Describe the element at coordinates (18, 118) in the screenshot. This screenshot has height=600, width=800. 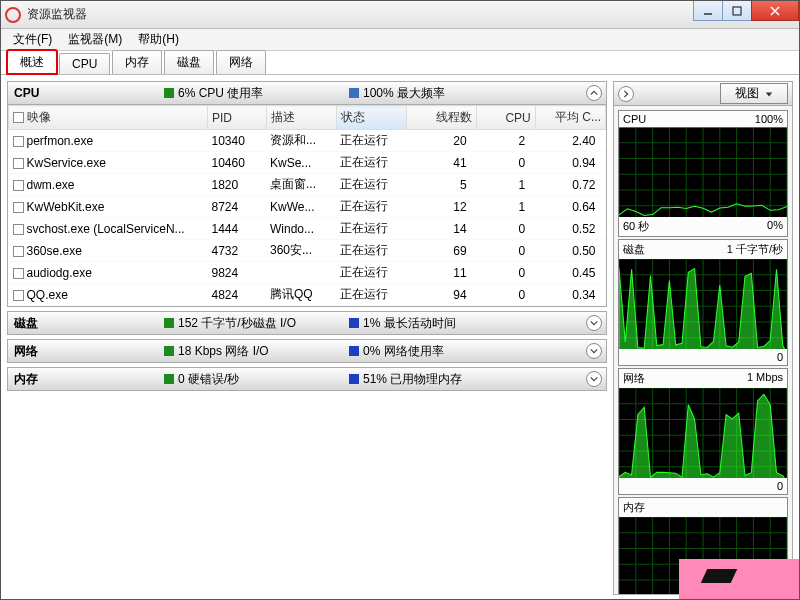
I see `header-checkbox` at that location.